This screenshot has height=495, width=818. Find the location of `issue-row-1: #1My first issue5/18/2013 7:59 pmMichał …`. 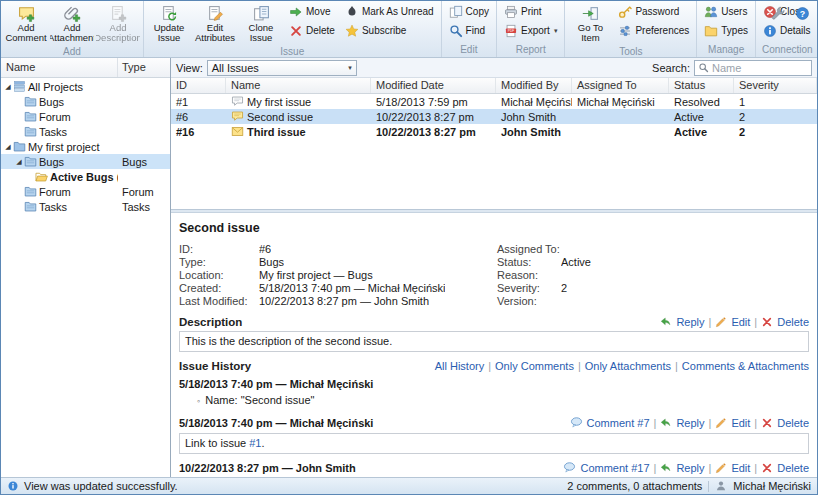

issue-row-1: #1My first issue5/18/2013 7:59 pmMichał … is located at coordinates (494, 102).